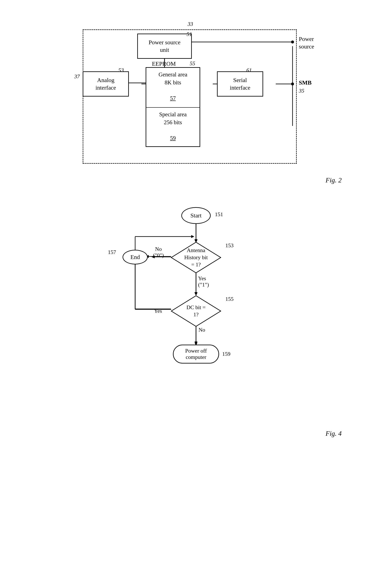  Describe the element at coordinates (173, 88) in the screenshot. I see `eeprom-general-area: General area8K bits 57` at that location.